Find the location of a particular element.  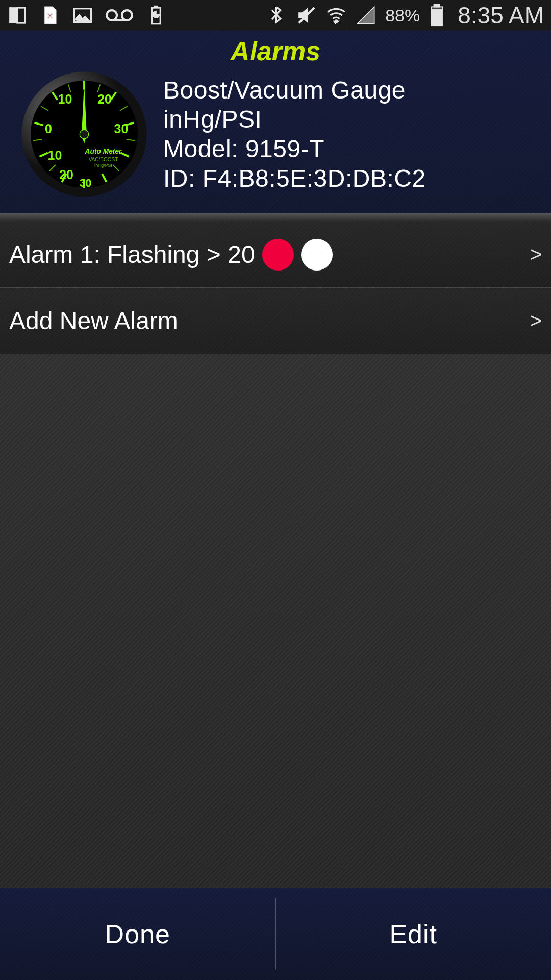

gauge-id: ID: F4:B8:5E:3D:DB:C2 is located at coordinates (295, 179).